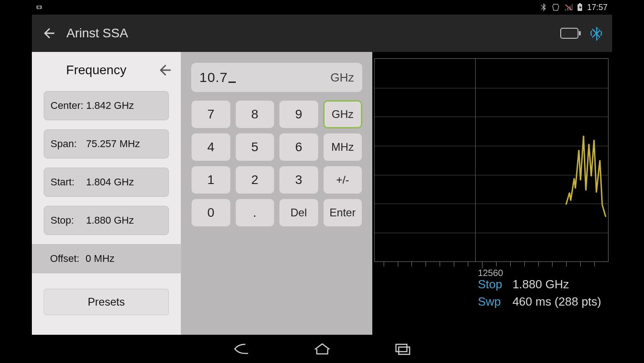 This screenshot has height=363, width=644. Describe the element at coordinates (255, 147) in the screenshot. I see `key-5-label: 5` at that location.